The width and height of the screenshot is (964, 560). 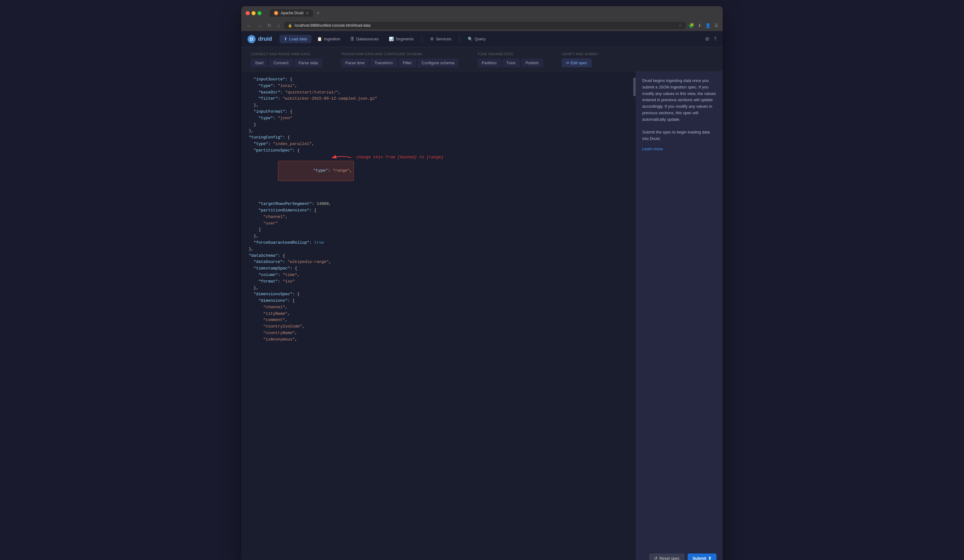 What do you see at coordinates (248, 13) in the screenshot?
I see `close-button` at bounding box center [248, 13].